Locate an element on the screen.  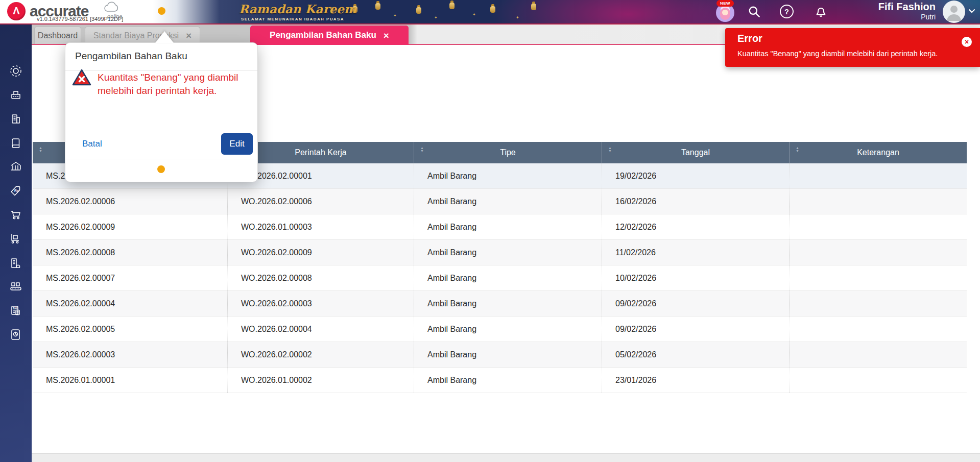
cell-perintah_kerja: WO.2026.02.00009 is located at coordinates (321, 252).